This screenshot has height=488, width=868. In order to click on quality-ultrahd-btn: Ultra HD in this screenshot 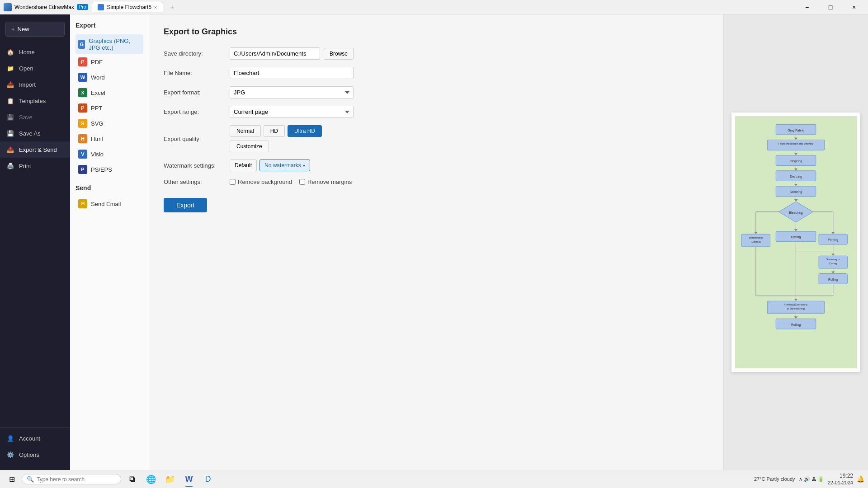, I will do `click(305, 131)`.